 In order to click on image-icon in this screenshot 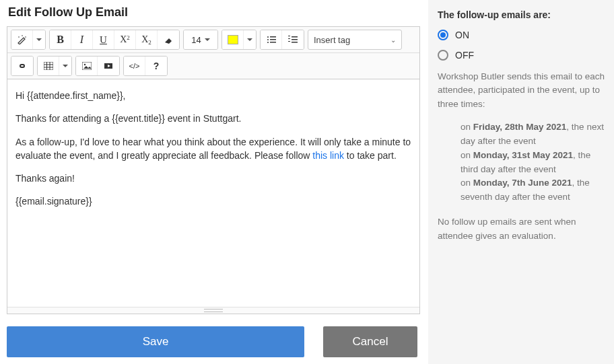, I will do `click(87, 66)`.